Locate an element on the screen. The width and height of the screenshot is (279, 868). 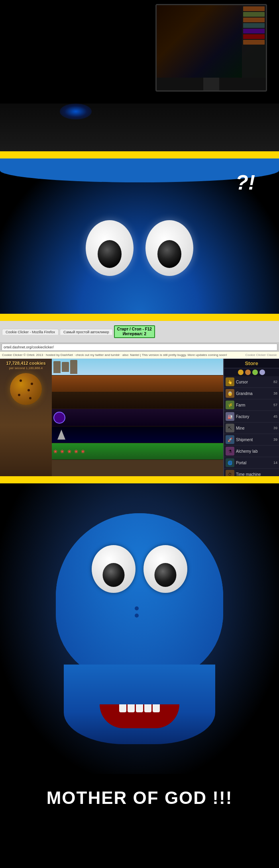
monster-teeth is located at coordinates (140, 708).